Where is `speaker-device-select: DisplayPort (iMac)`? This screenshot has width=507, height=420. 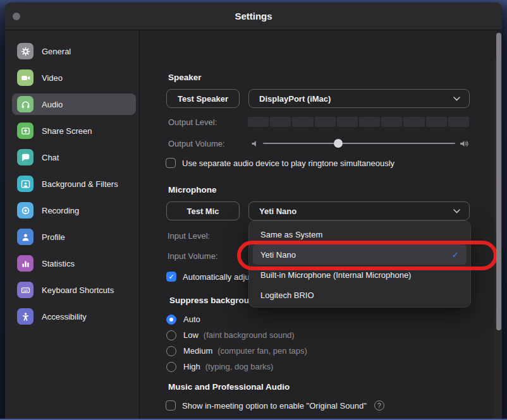
speaker-device-select: DisplayPort (iMac) is located at coordinates (359, 99).